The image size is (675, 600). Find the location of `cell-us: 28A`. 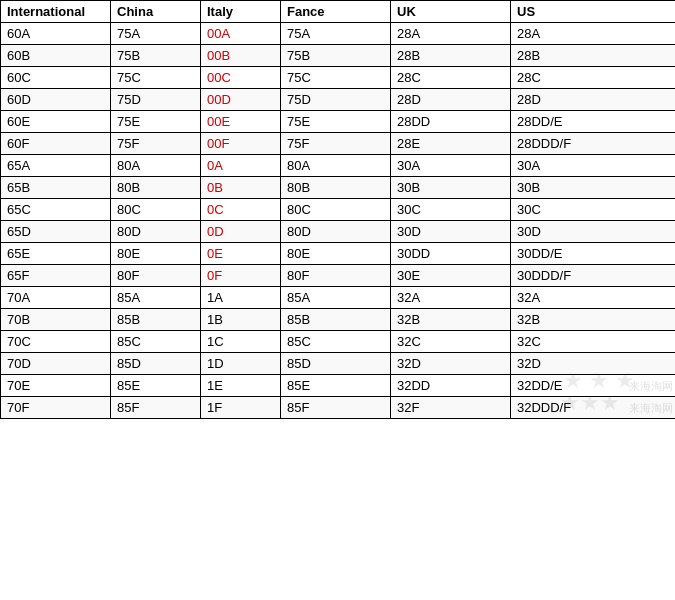

cell-us: 28A is located at coordinates (594, 34).